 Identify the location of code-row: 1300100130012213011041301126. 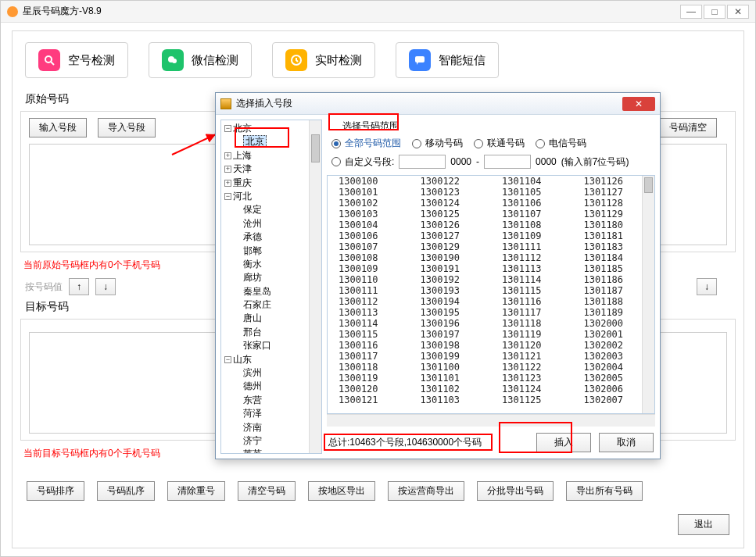
(491, 181).